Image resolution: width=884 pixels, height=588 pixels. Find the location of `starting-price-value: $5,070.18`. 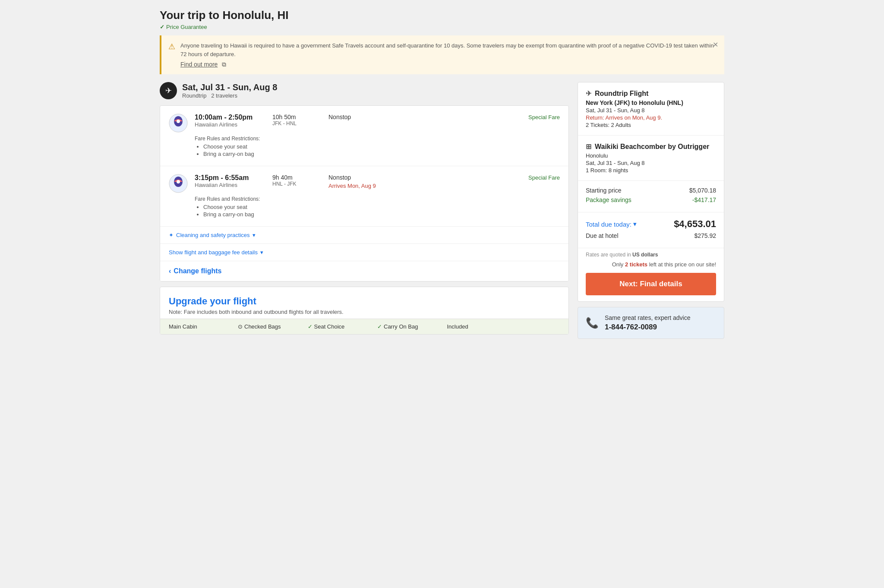

starting-price-value: $5,070.18 is located at coordinates (703, 190).